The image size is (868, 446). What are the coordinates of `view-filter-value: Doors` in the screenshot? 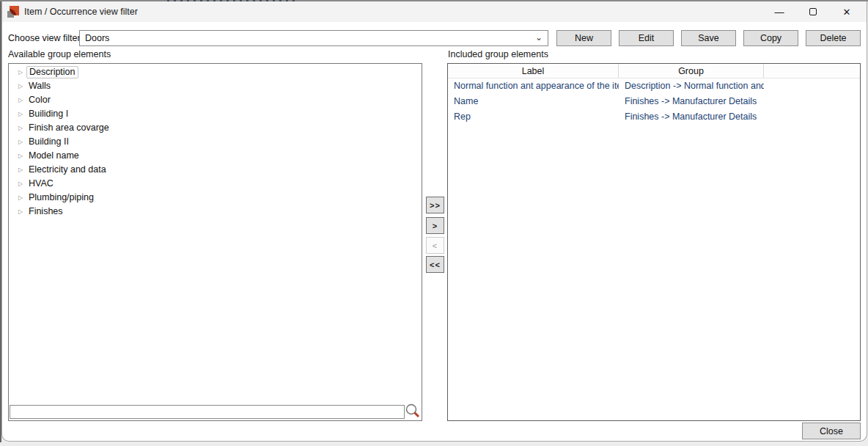 It's located at (97, 38).